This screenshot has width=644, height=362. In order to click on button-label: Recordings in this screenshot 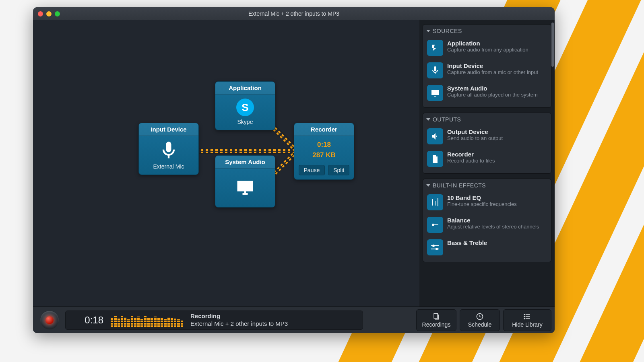, I will do `click(436, 325)`.